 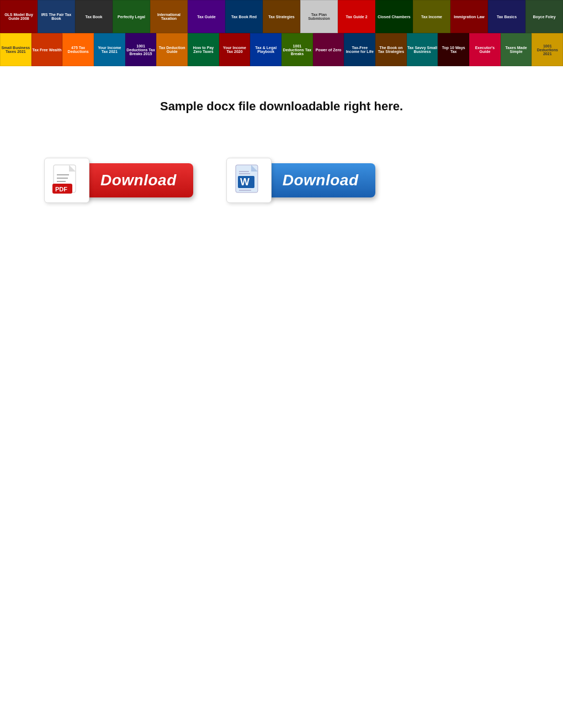 I want to click on book-cell: IRS The Fair Tax Book, so click(x=56, y=17).